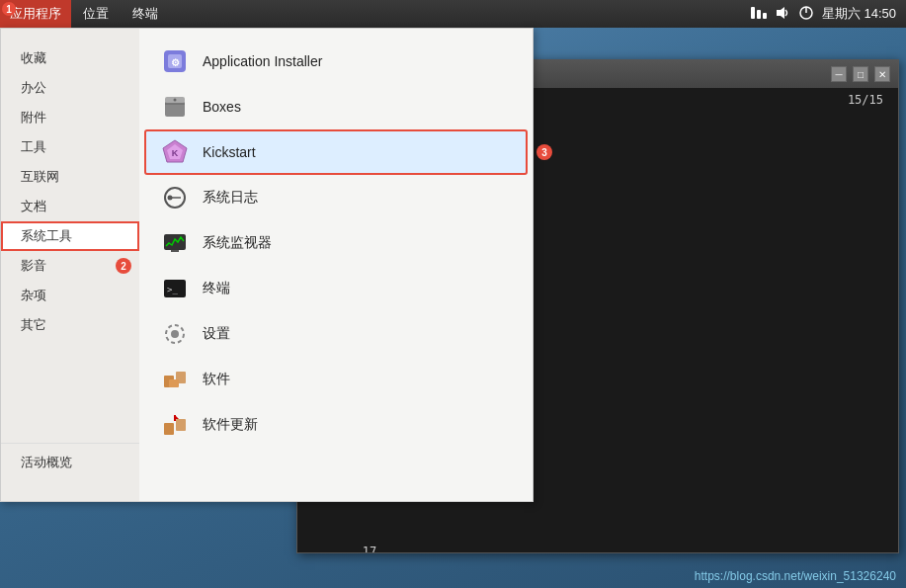 The height and width of the screenshot is (588, 906). Describe the element at coordinates (85, 14) in the screenshot. I see `taskbar-left: 1 应用程序 位置 终端` at that location.